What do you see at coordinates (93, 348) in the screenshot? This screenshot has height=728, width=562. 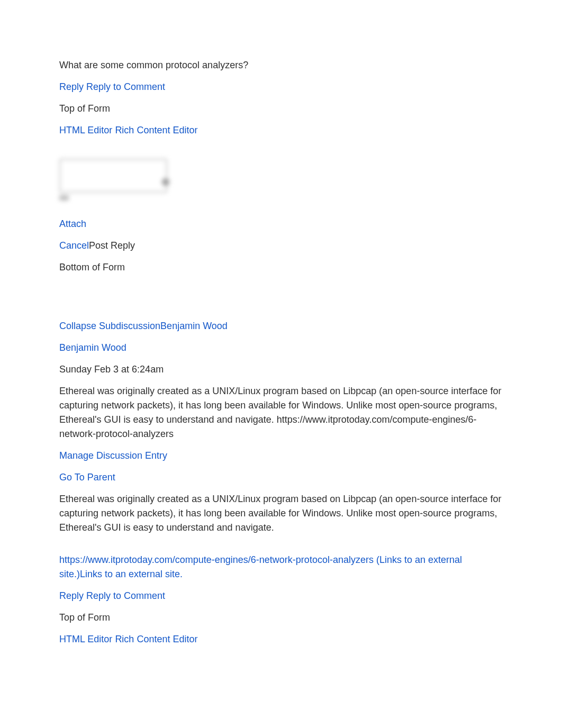 I see `author-link: Benjamin Wood` at bounding box center [93, 348].